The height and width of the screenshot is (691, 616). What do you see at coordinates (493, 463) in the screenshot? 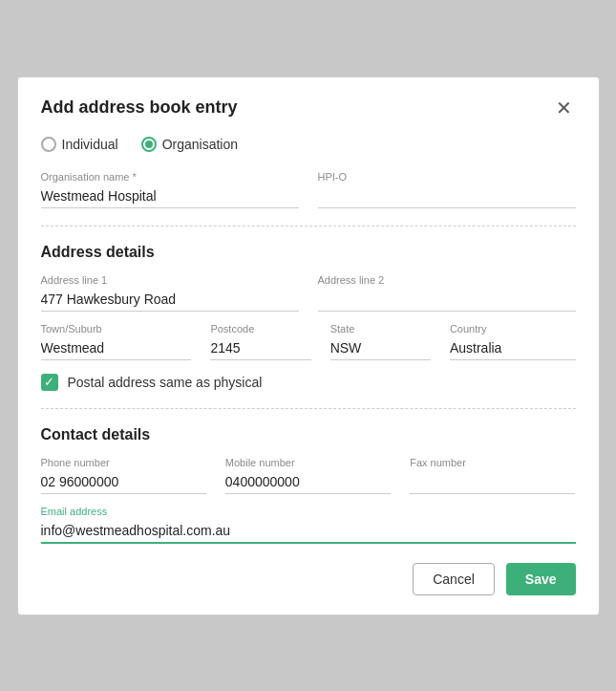
I see `fax-label: Fax number` at bounding box center [493, 463].